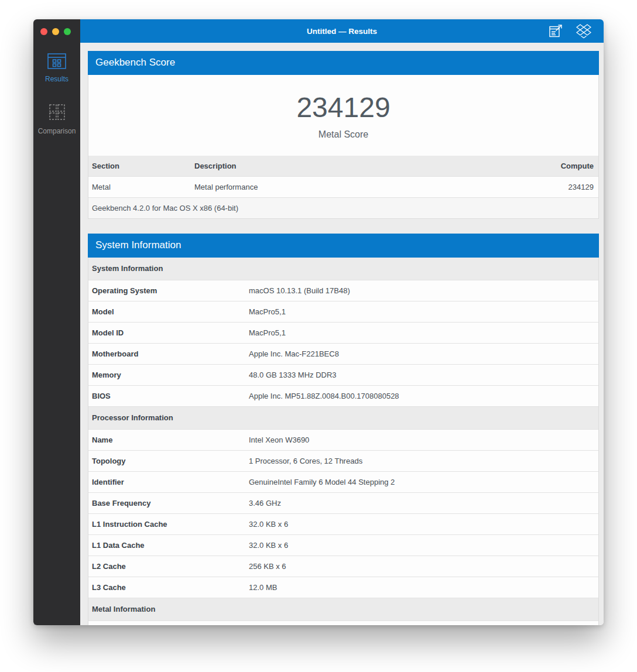 The image size is (637, 672). Describe the element at coordinates (422, 375) in the screenshot. I see `property-value: 48.0 GB 1333 MHz DDR3` at that location.